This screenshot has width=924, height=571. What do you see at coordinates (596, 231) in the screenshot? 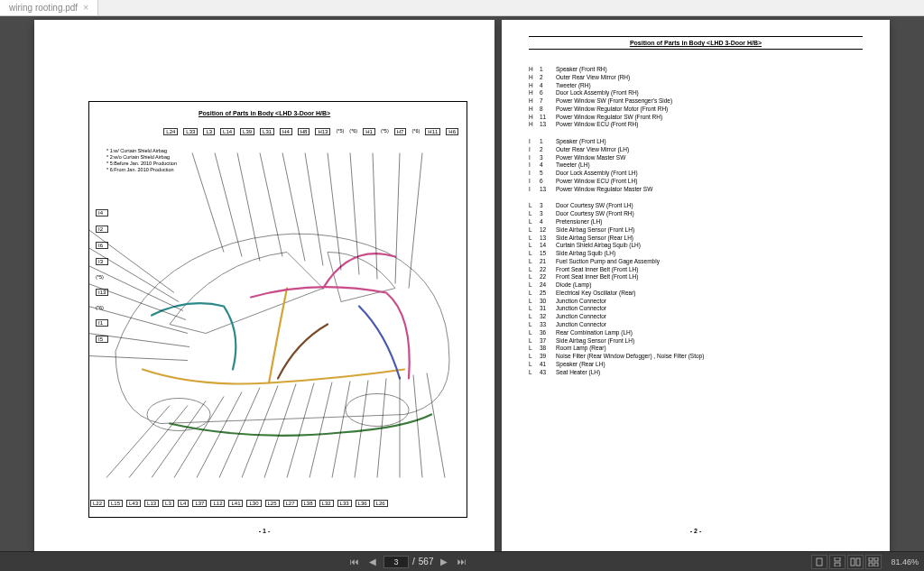
I see `part-description: Side Airbag Sensor (Front LH)` at bounding box center [596, 231].